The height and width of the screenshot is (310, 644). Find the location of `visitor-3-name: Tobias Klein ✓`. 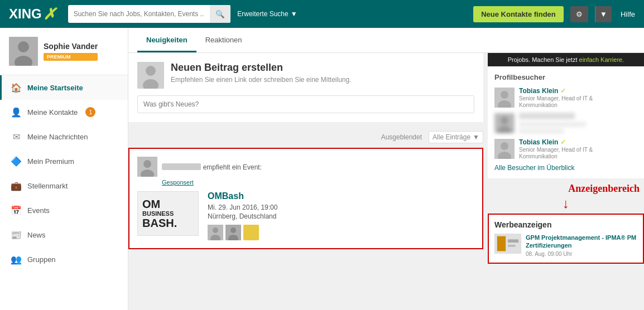

visitor-3-name: Tobias Klein ✓ is located at coordinates (578, 142).